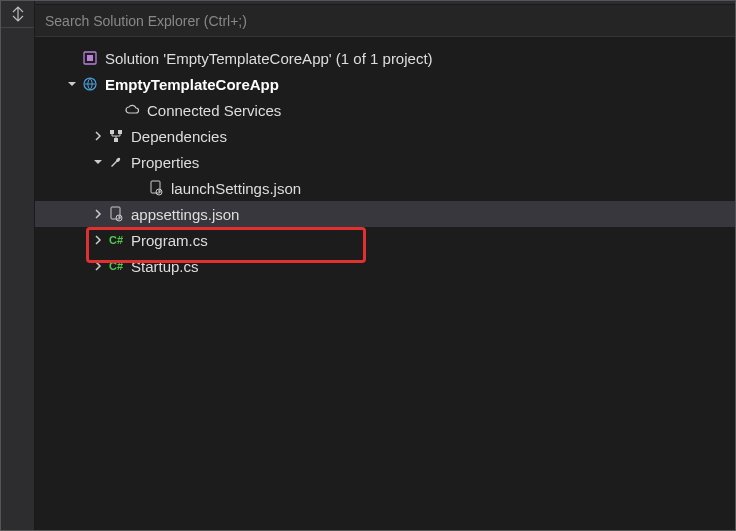 Image resolution: width=736 pixels, height=531 pixels. Describe the element at coordinates (179, 136) in the screenshot. I see `dependencies-label: Dependencies` at that location.